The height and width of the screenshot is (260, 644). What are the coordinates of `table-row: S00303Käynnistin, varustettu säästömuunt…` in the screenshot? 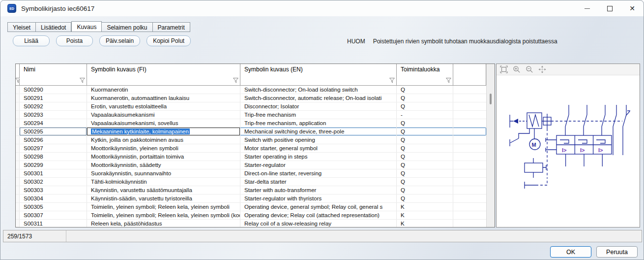 It's located at (251, 190).